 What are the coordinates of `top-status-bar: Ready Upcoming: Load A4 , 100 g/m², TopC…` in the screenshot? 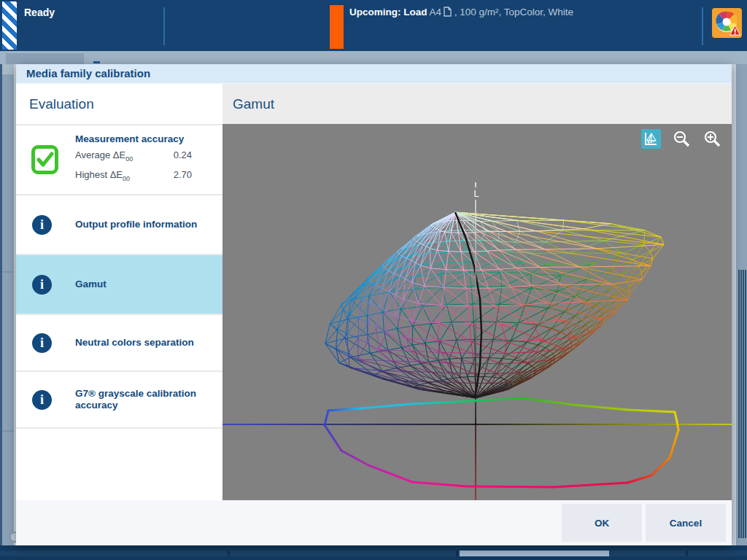 It's located at (374, 26).